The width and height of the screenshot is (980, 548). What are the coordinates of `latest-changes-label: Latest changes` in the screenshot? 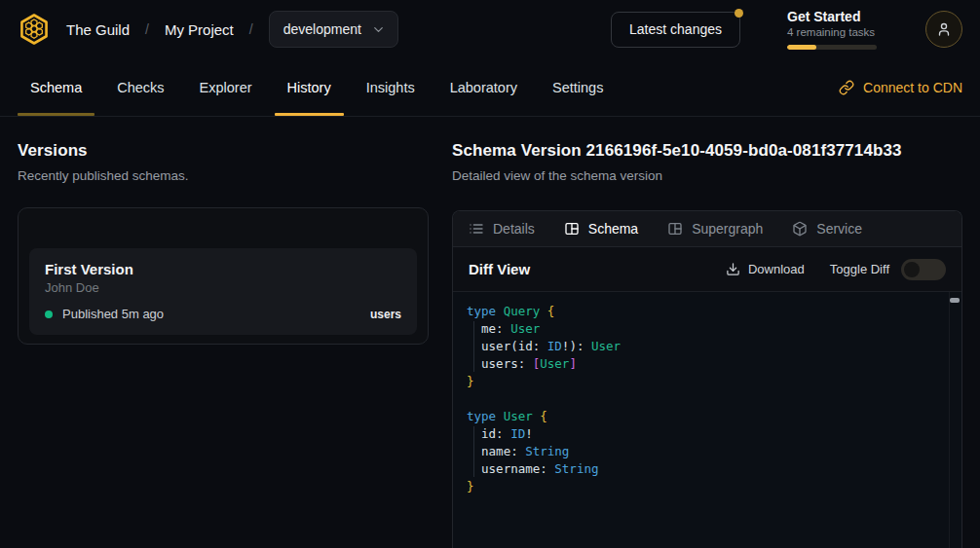 It's located at (676, 29).